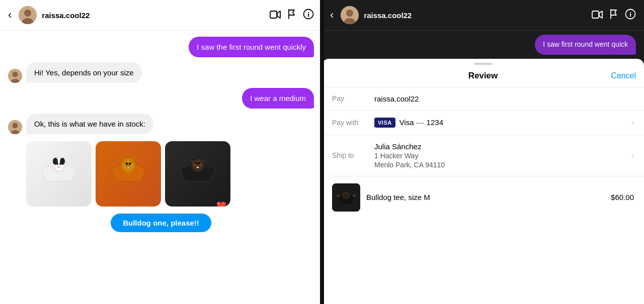 This screenshot has height=304, width=644. What do you see at coordinates (483, 197) in the screenshot?
I see `product-review-row: Bulldog tee, size M $60.00` at bounding box center [483, 197].